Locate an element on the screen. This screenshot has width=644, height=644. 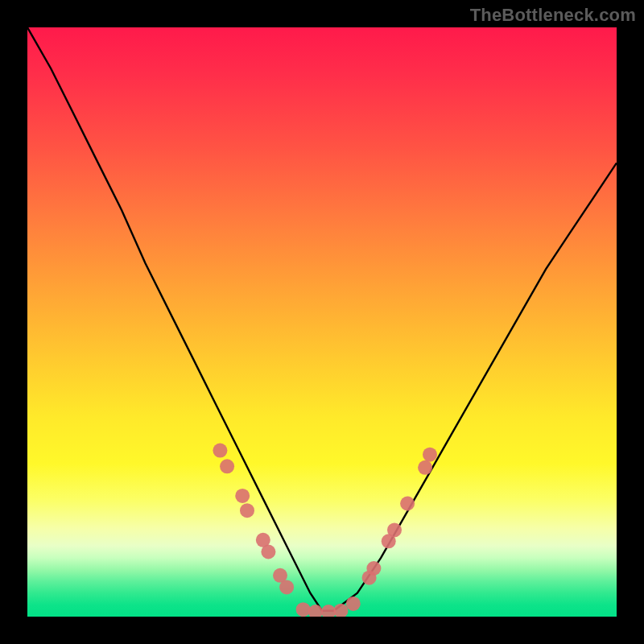
watermark-text: TheBottleneck.com is located at coordinates (553, 15).